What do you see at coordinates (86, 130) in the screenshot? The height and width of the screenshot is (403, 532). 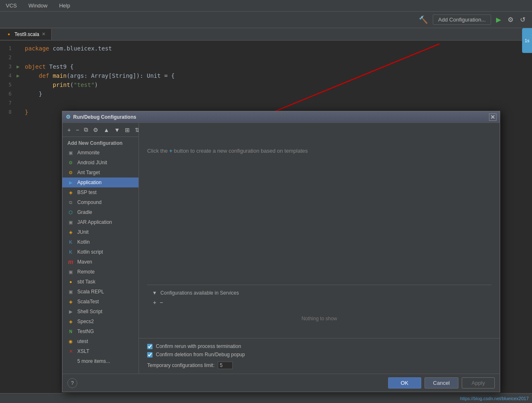 I see `copy-config-button: ⧉` at bounding box center [86, 130].